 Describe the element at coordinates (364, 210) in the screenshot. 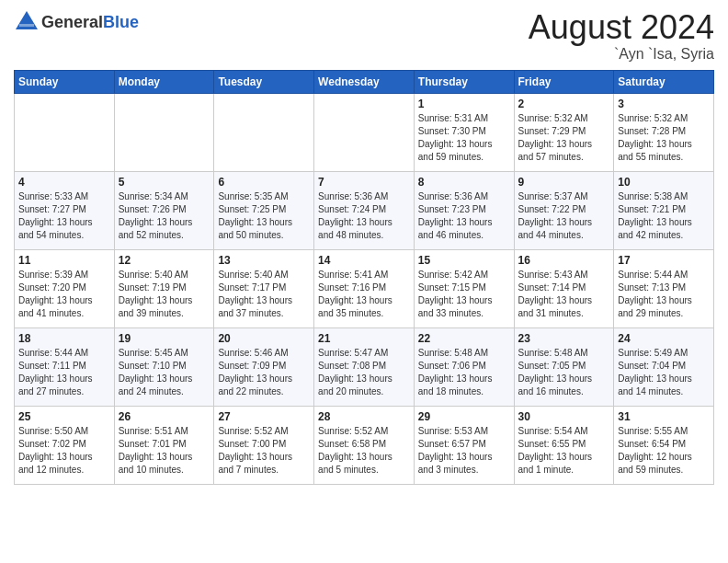

I see `table-row: 7Sunrise: 5:36 AMSunset: 7:24 PMDaylight…` at that location.